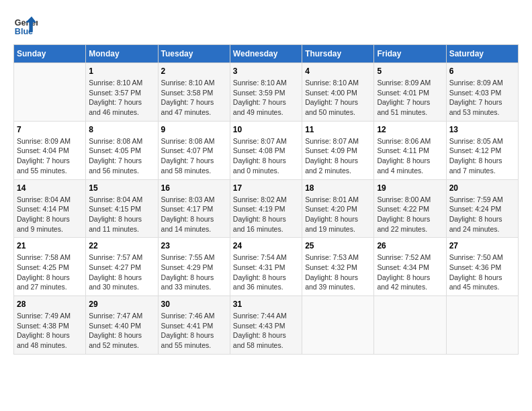 The image size is (532, 411). I want to click on day-number: 22, so click(122, 246).